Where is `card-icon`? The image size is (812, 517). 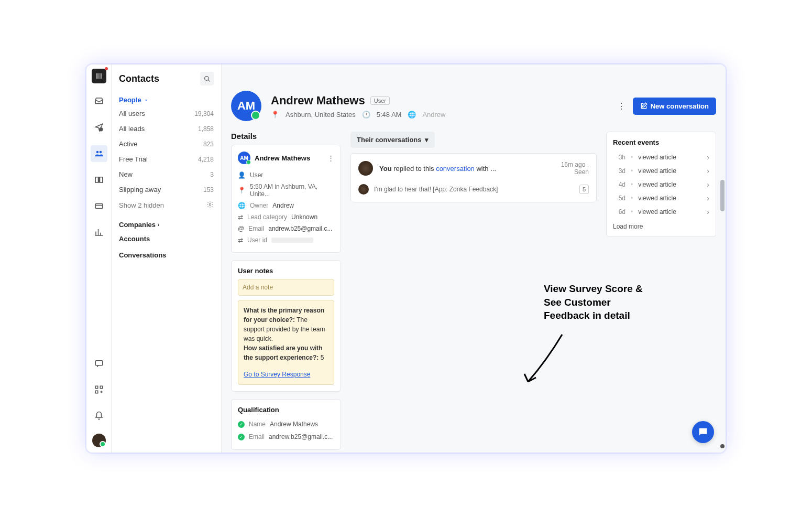
card-icon is located at coordinates (99, 206).